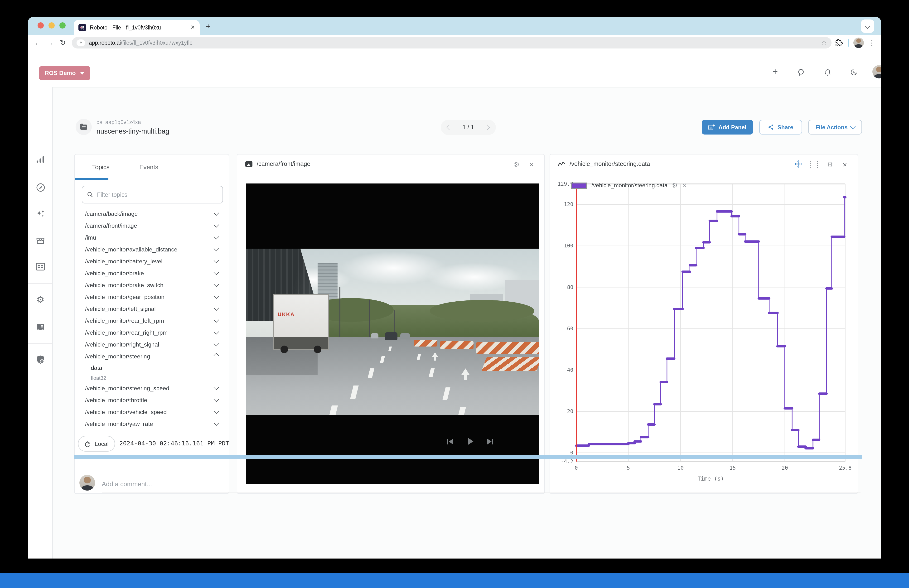 Image resolution: width=909 pixels, height=588 pixels. Describe the element at coordinates (845, 165) in the screenshot. I see `chart-close-icon: ✕` at that location.